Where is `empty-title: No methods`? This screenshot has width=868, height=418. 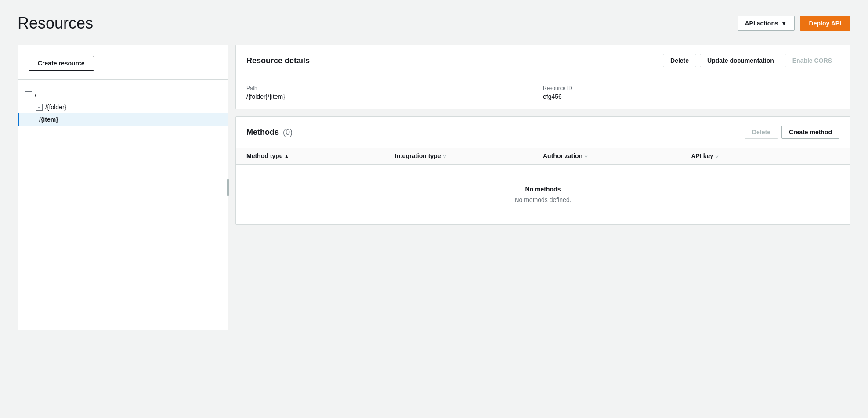 empty-title: No methods is located at coordinates (543, 189).